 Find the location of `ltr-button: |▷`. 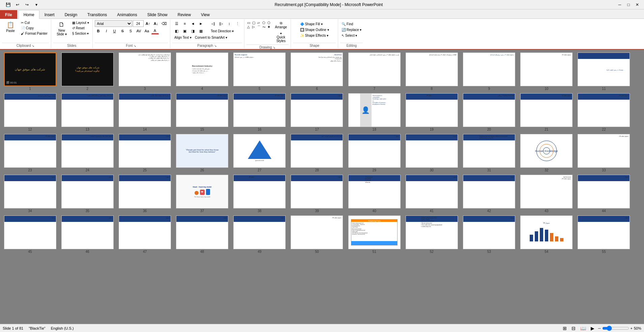

ltr-button: |▷ is located at coordinates (221, 24).